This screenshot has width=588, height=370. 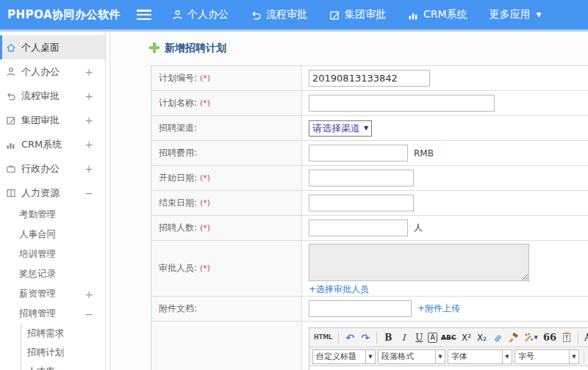 What do you see at coordinates (550, 338) in the screenshot?
I see `blockquote-button: 66` at bounding box center [550, 338].